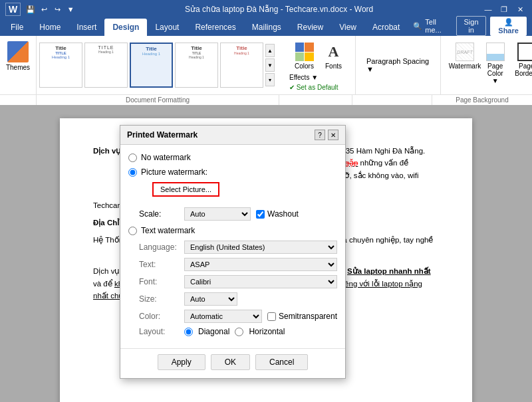  What do you see at coordinates (167, 27) in the screenshot?
I see `tab-layout: Layout` at bounding box center [167, 27].